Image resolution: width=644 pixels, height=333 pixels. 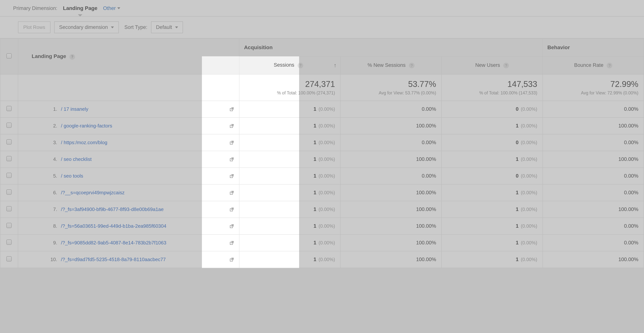 I want to click on table-row: 3./ https:/moz.com/blog1(0.00%)0.00%0(0.…, so click(x=322, y=142).